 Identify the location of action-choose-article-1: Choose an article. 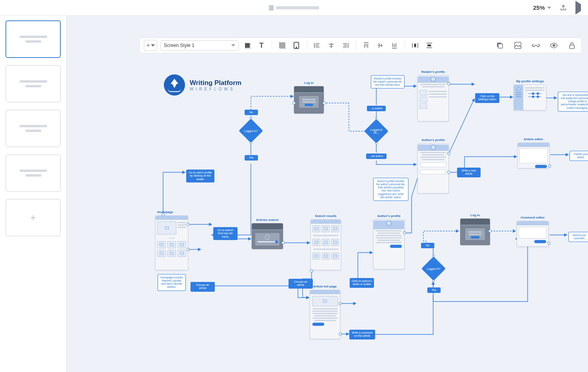
(203, 287).